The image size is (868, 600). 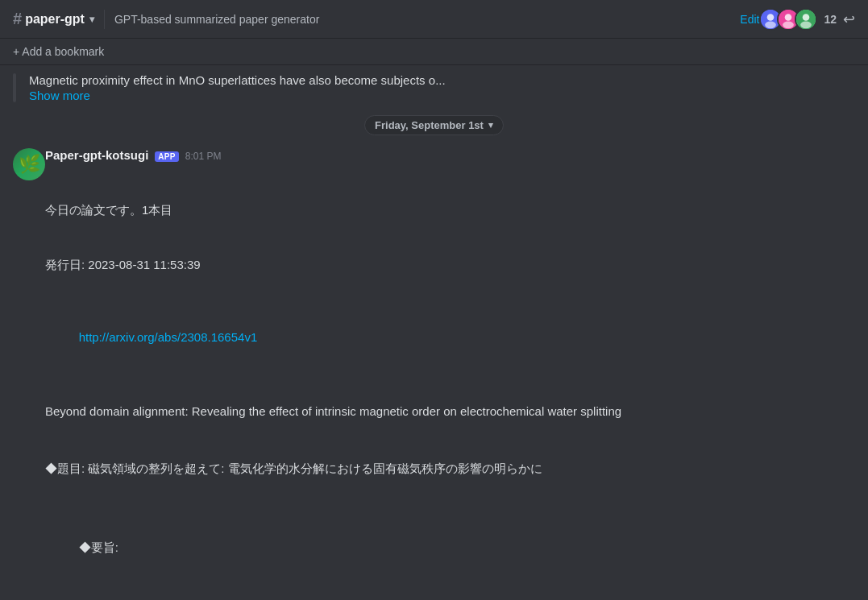 I want to click on date-pill: Friday, September 1st ▾, so click(x=434, y=126).